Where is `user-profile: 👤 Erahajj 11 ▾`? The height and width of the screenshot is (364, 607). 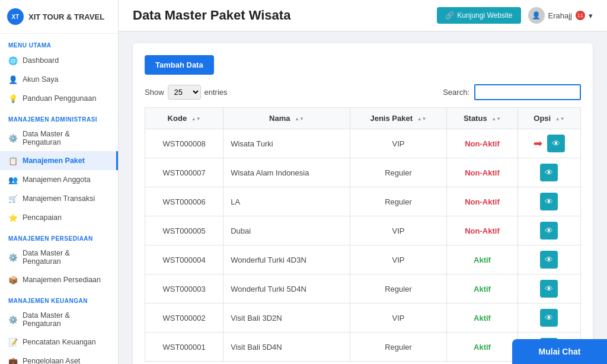
user-profile: 👤 Erahajj 11 ▾ is located at coordinates (561, 15).